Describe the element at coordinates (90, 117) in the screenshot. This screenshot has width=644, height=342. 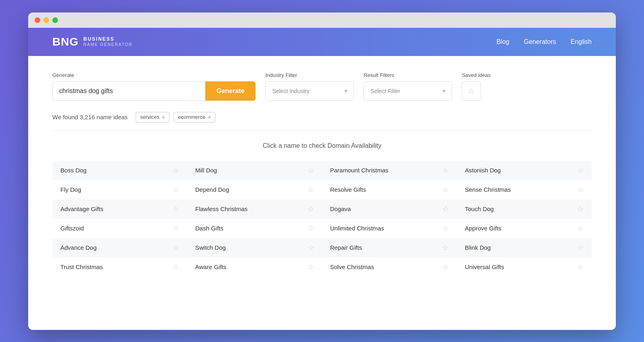
I see `results-count: We found 3,216 name ideas` at that location.